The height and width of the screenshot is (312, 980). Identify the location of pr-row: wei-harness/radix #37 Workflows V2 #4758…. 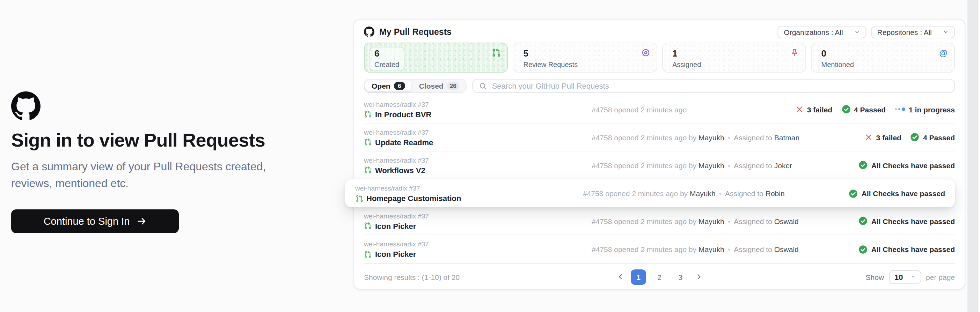
(660, 166).